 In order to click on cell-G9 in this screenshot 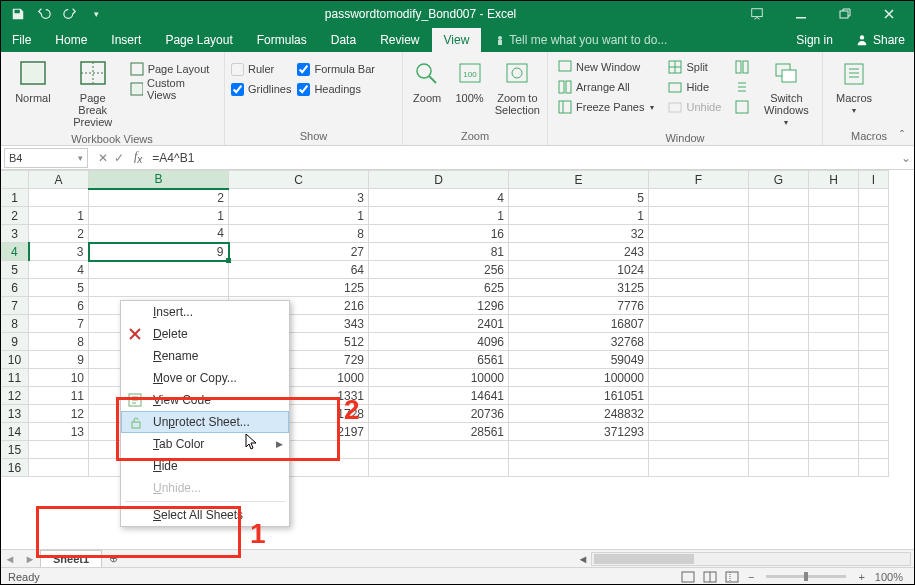, I will do `click(779, 342)`.